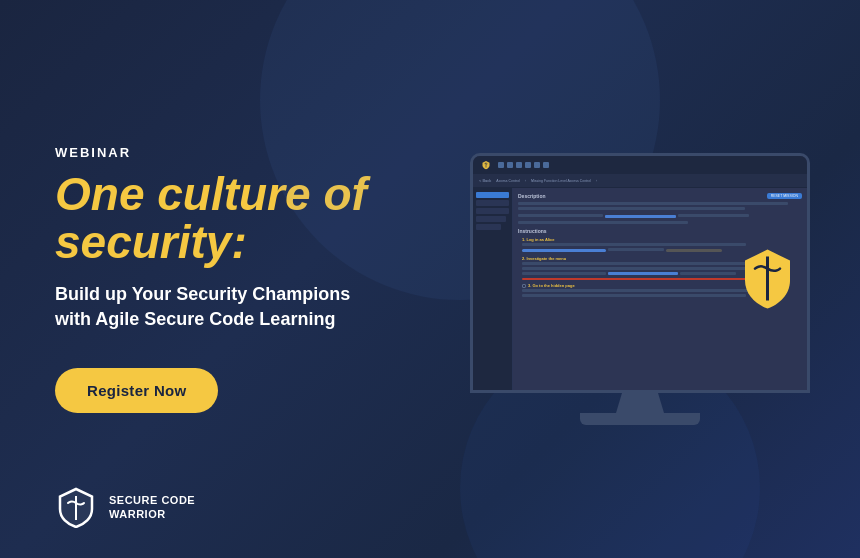  What do you see at coordinates (662, 240) in the screenshot?
I see `step1-title: 1. Log in as Alice` at bounding box center [662, 240].